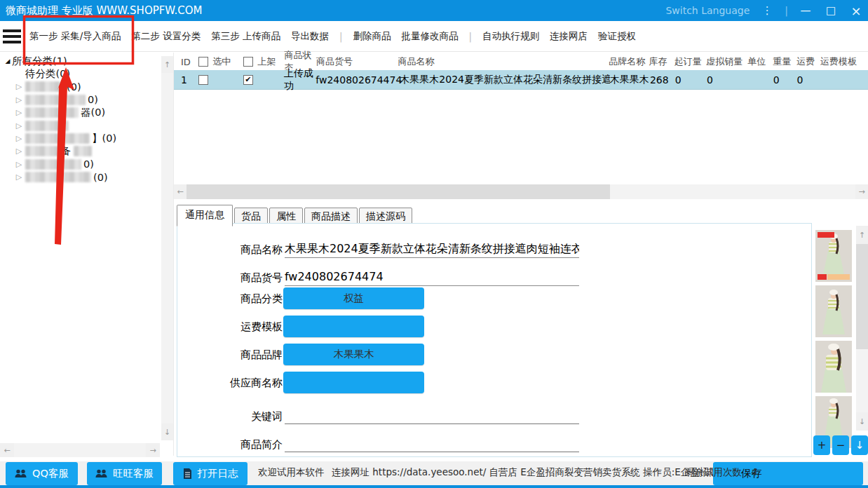 The width and height of the screenshot is (868, 488). What do you see at coordinates (353, 327) in the screenshot?
I see `shipping-template-button` at bounding box center [353, 327].